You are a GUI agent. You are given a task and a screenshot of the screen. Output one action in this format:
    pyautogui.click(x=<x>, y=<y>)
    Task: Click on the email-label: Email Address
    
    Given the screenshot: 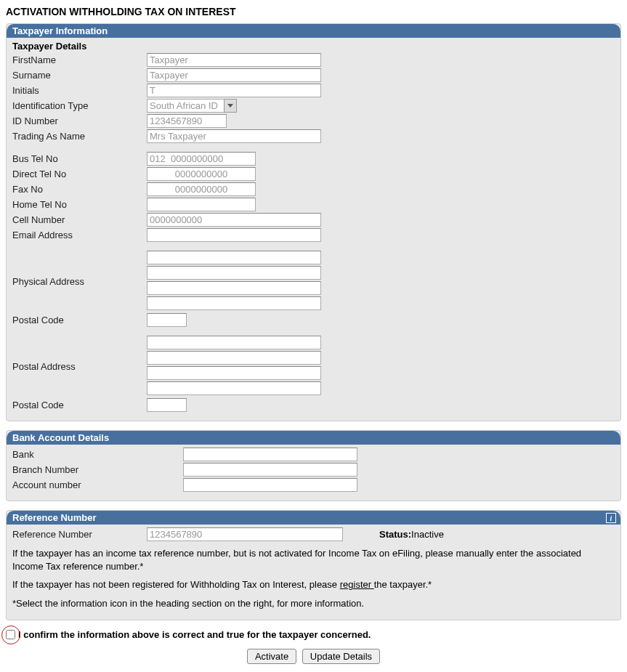 What is the action you would take?
    pyautogui.click(x=80, y=235)
    